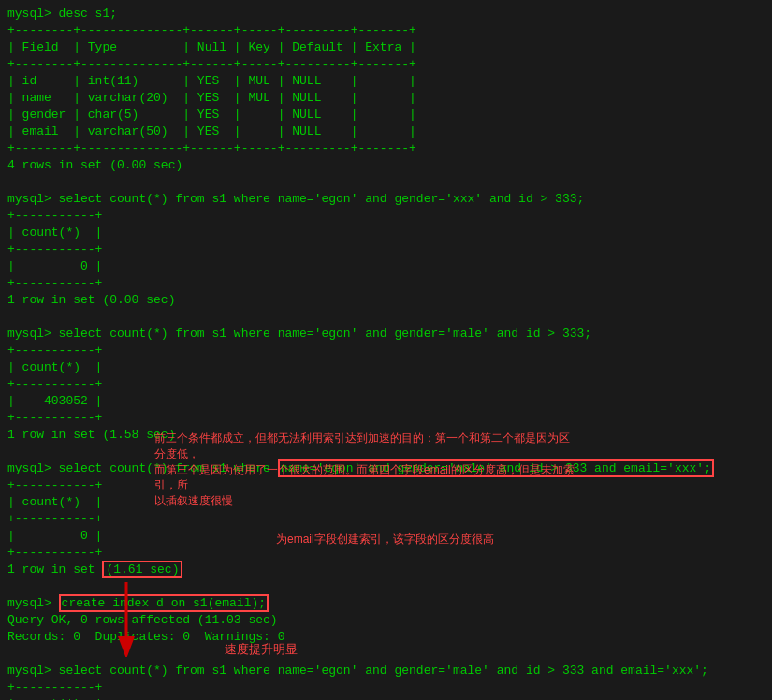  Describe the element at coordinates (386, 519) in the screenshot. I see `line-28: +-----------+` at that location.